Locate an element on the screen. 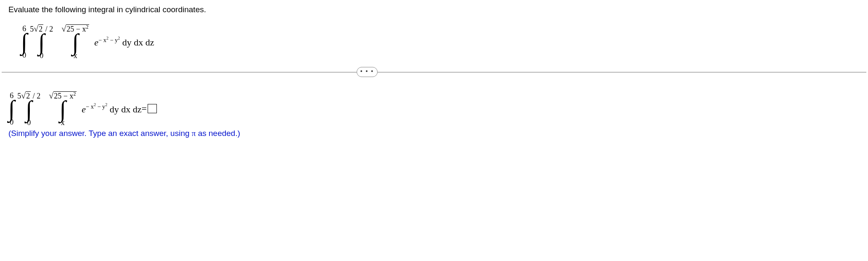 The image size is (868, 261). equals-sign: = is located at coordinates (144, 109).